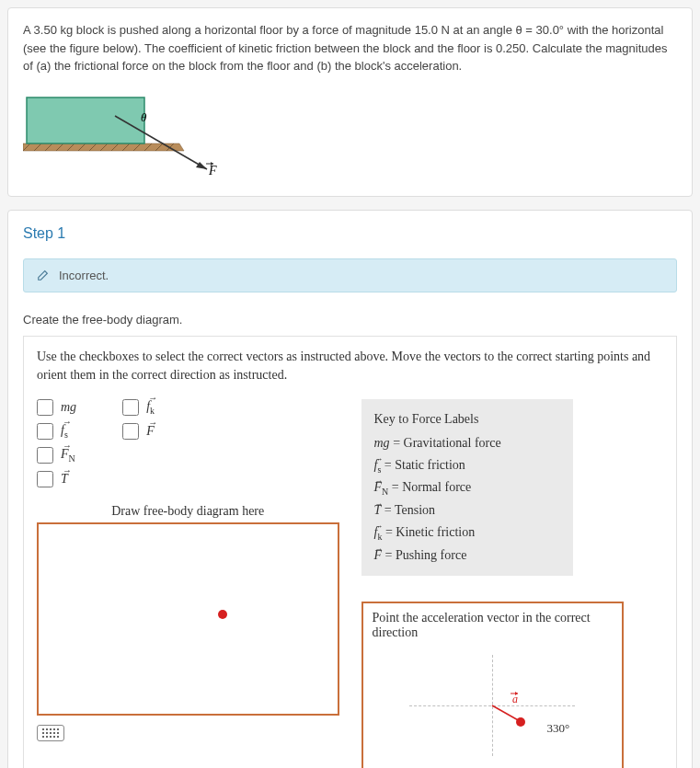 The width and height of the screenshot is (700, 768). What do you see at coordinates (350, 276) in the screenshot?
I see `feedback-banner: Incorrect.` at bounding box center [350, 276].